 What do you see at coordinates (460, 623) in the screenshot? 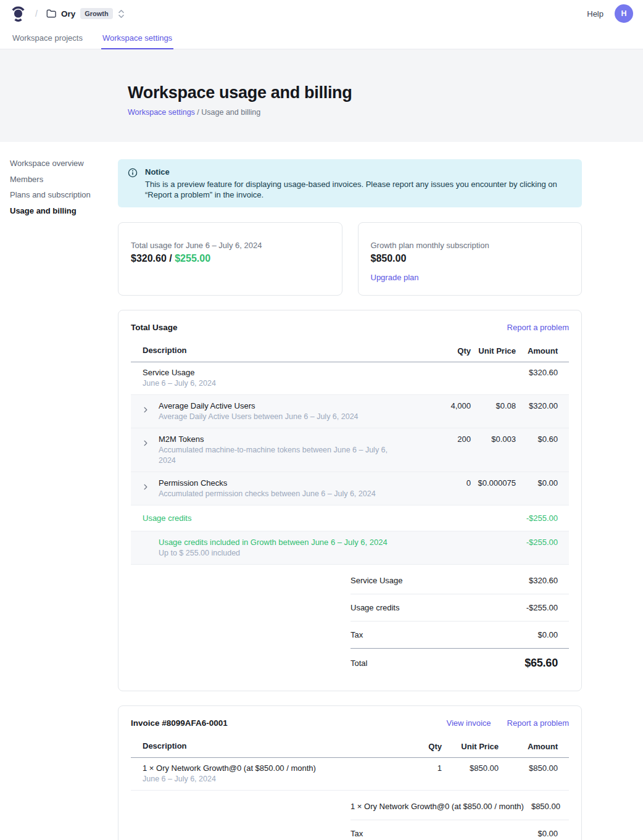
I see `usage-summary: Service Usage $320.60 Usage credits -$25…` at bounding box center [460, 623].